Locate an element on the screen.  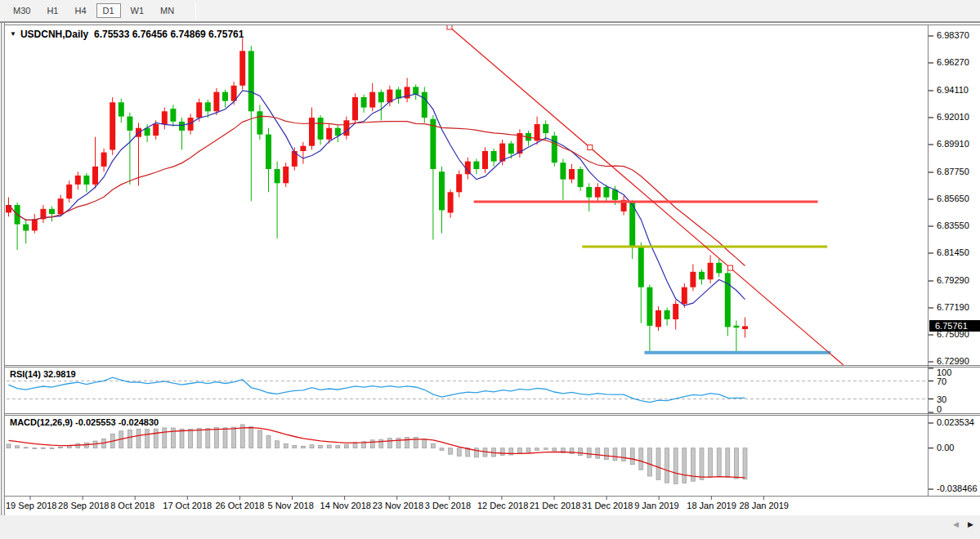
date-axis-label: 17 Oct 2018 is located at coordinates (187, 506).